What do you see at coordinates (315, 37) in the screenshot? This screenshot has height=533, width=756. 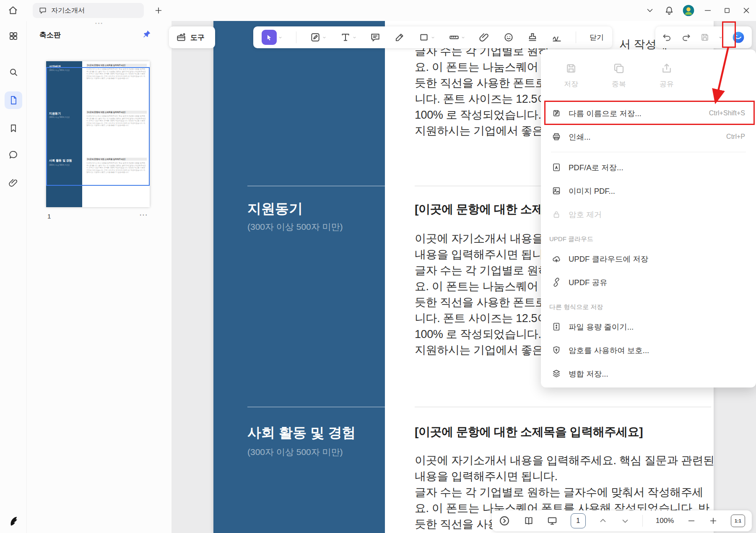 I see `edit-pdf-icon` at bounding box center [315, 37].